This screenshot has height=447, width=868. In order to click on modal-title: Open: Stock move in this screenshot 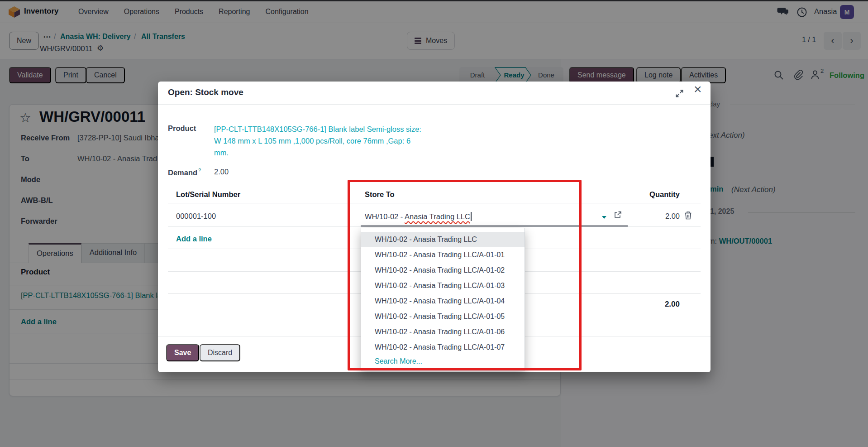, I will do `click(205, 92)`.